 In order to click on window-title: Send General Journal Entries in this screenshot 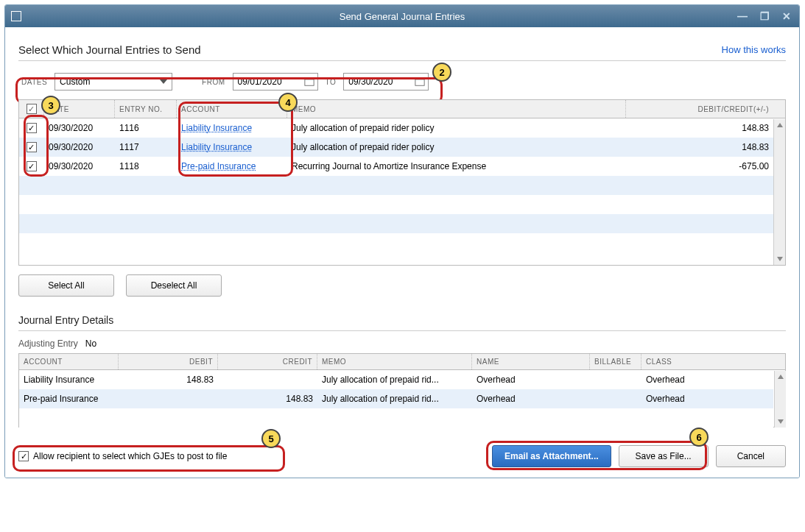, I will do `click(402, 16)`.